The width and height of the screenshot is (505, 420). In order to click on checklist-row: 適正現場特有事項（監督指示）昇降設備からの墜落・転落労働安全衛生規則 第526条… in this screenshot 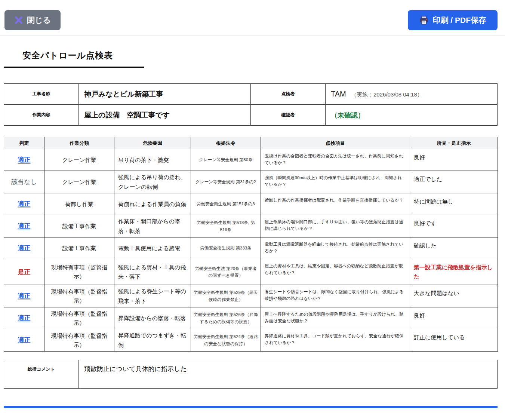, I will do `click(251, 318)`.